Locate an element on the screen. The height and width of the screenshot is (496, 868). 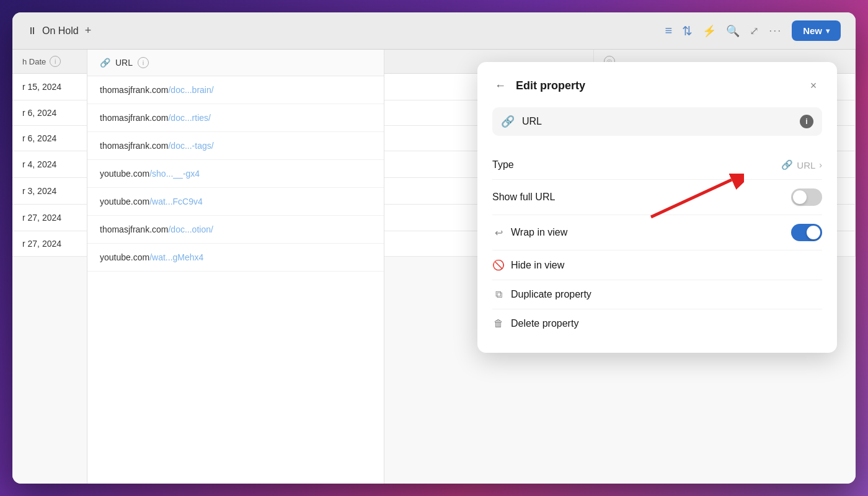
url-path-4: /sho...__-gx4 is located at coordinates (175, 174).